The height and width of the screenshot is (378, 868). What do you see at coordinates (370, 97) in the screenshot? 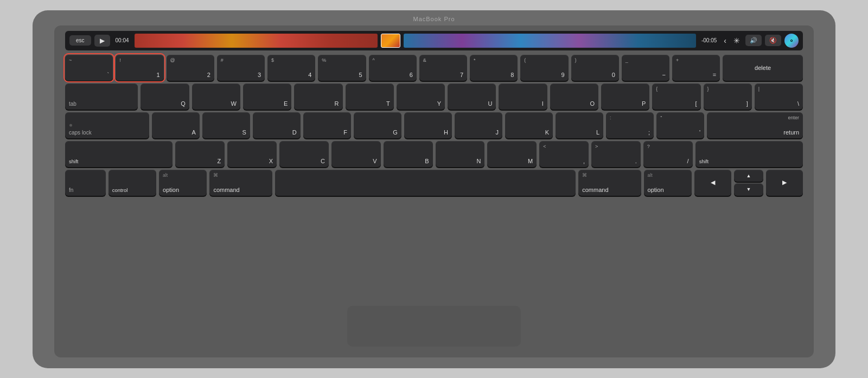
I see `key-t: T` at bounding box center [370, 97].